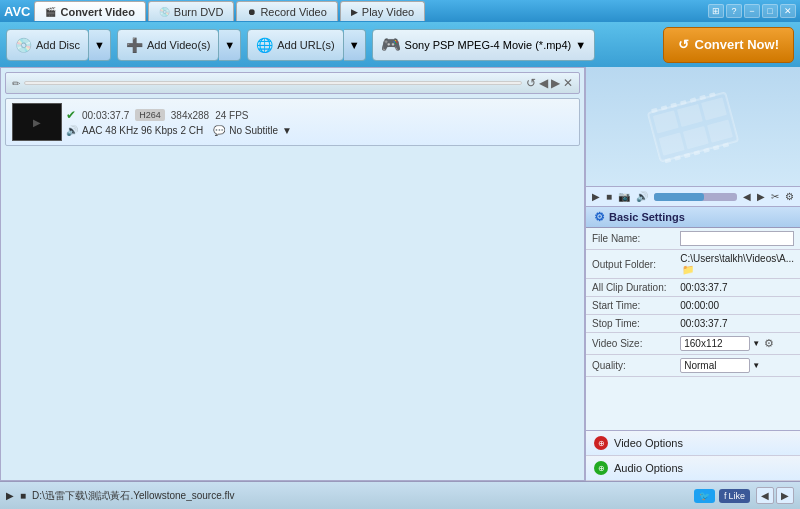 This screenshot has height=509, width=800. What do you see at coordinates (752, 11) in the screenshot?
I see `window-controls: ⊞ ? − □ ✕` at bounding box center [752, 11].